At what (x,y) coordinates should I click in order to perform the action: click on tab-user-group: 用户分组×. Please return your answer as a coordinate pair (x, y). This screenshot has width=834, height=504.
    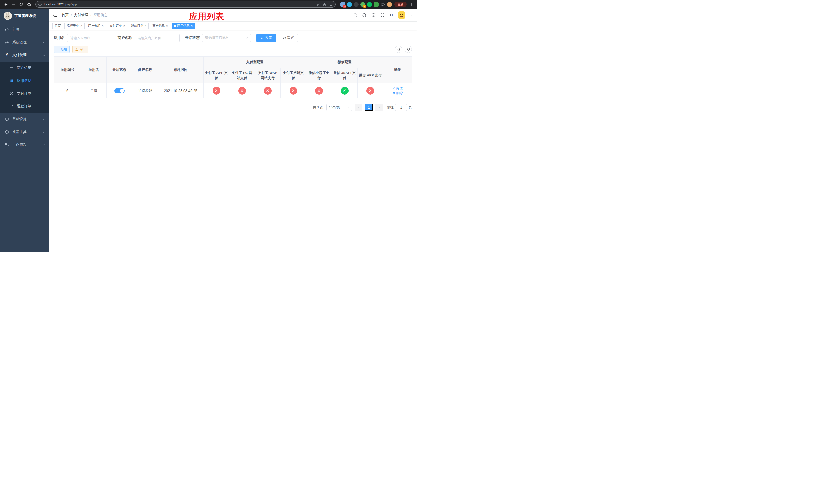
    Looking at the image, I should click on (96, 26).